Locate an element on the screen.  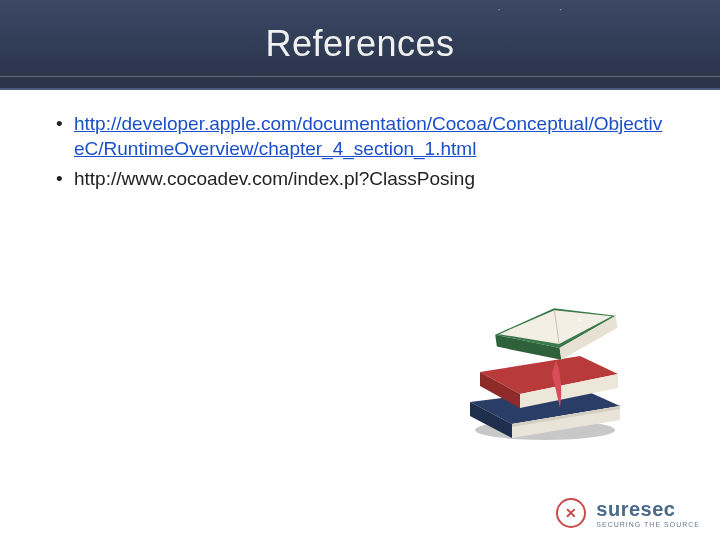
logo-brand: suresec is located at coordinates (648, 509).